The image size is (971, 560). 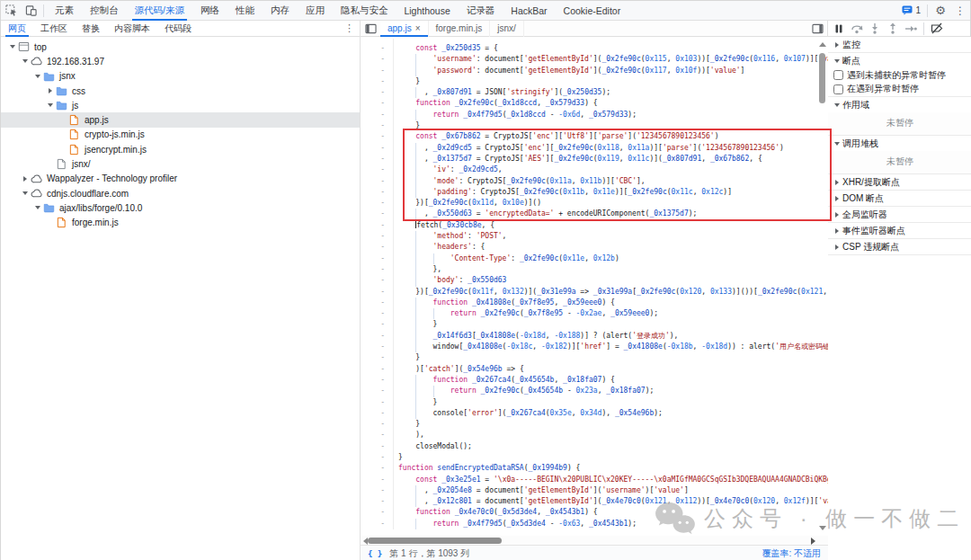 I want to click on step-into-button, so click(x=875, y=29).